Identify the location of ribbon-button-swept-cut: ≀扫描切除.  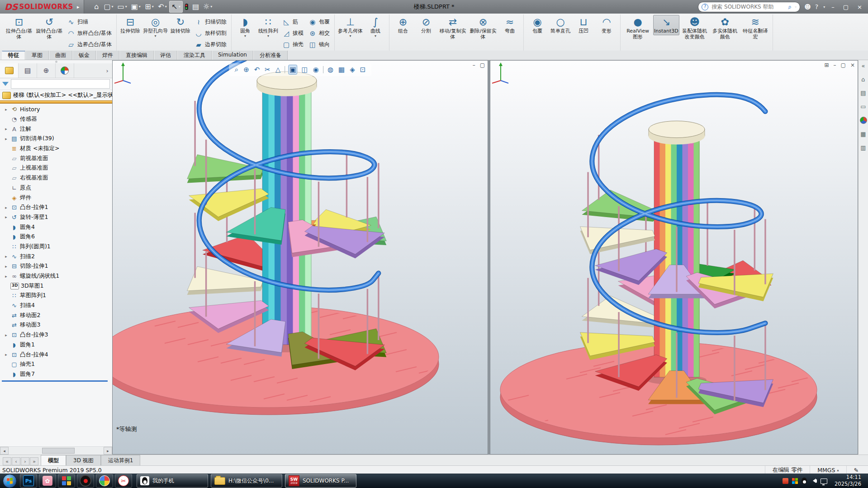
(211, 22).